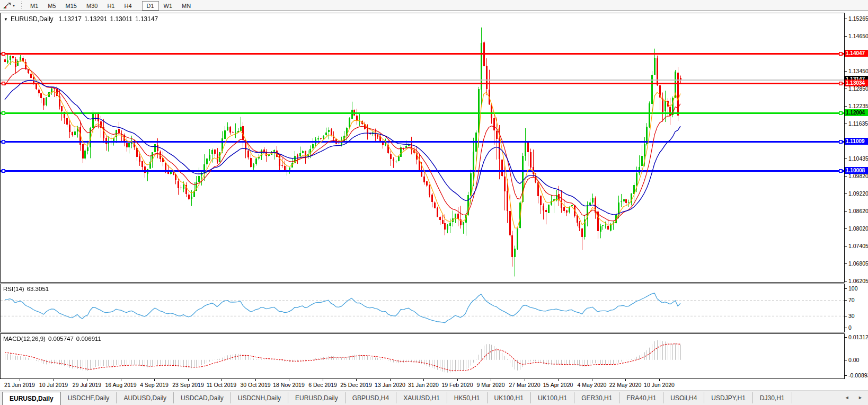 This screenshot has height=405, width=868. What do you see at coordinates (728, 398) in the screenshot?
I see `tab-USDJPY-H1: USDJPY,H1` at bounding box center [728, 398].